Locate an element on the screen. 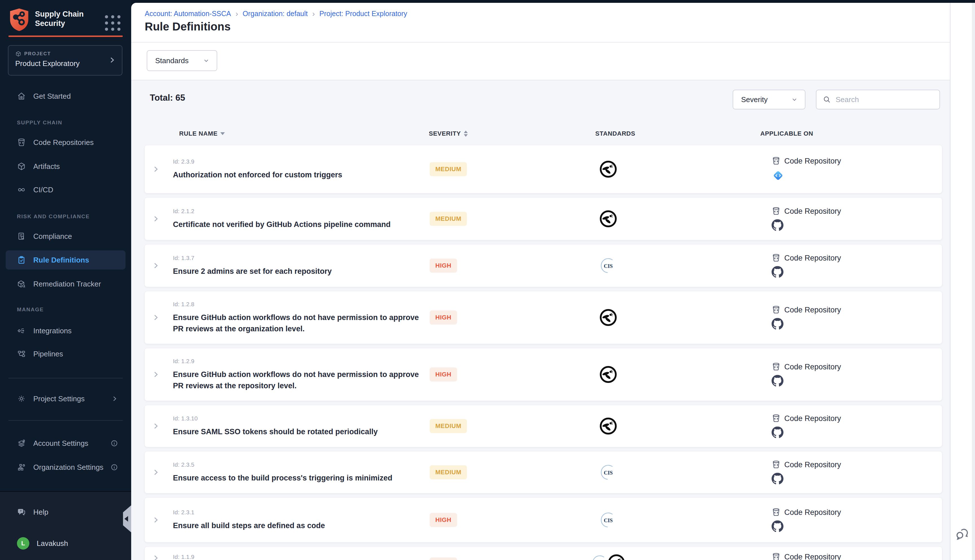 The image size is (975, 560). breadcrumb-organization-link: Organization: default is located at coordinates (275, 14).